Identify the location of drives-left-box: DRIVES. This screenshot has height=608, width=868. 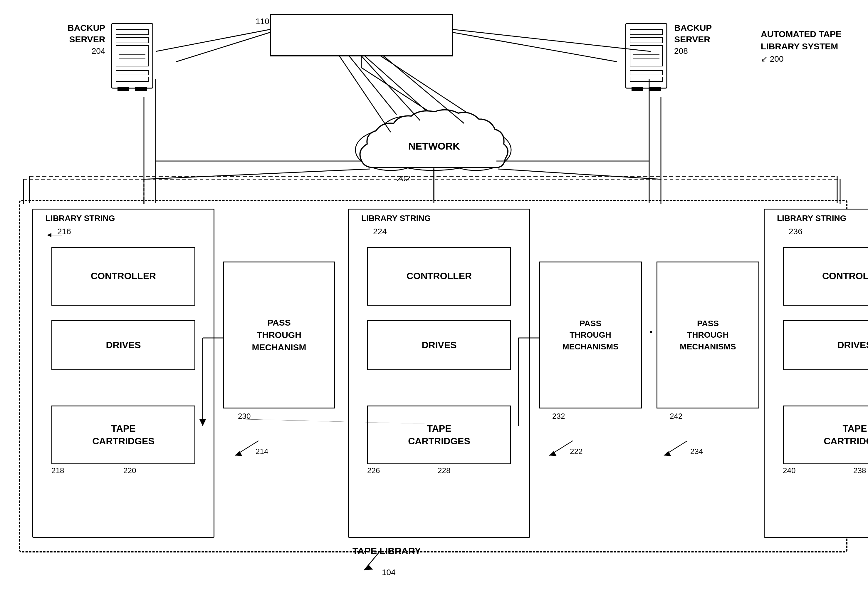
(123, 345).